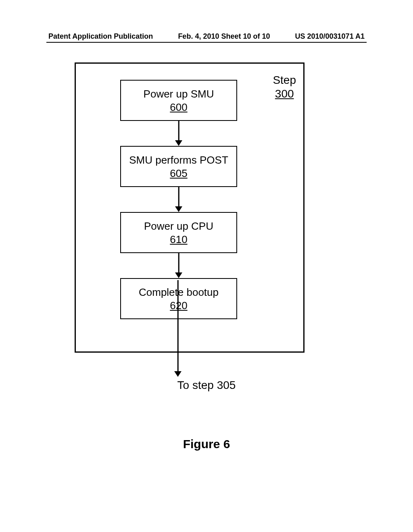 This screenshot has height=532, width=413. What do you see at coordinates (330, 36) in the screenshot?
I see `header-right: US 2010/0031071 A1` at bounding box center [330, 36].